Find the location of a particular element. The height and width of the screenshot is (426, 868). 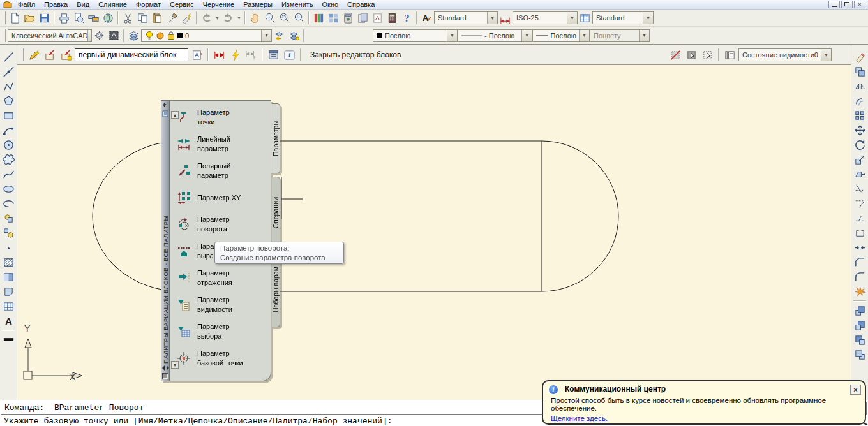

break-at-point-button is located at coordinates (860, 218).